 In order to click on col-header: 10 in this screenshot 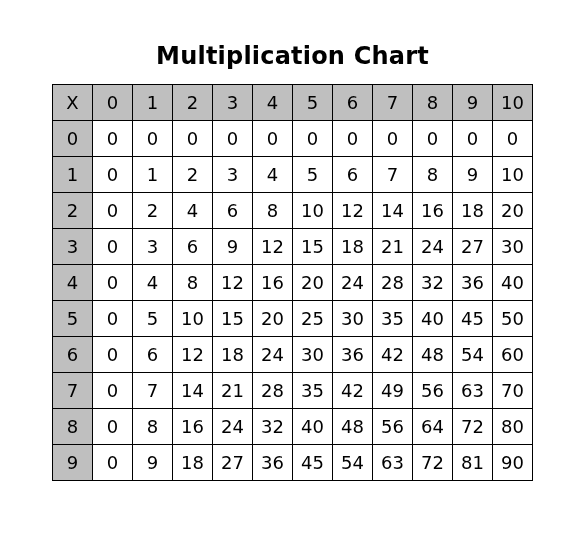, I will do `click(513, 103)`.